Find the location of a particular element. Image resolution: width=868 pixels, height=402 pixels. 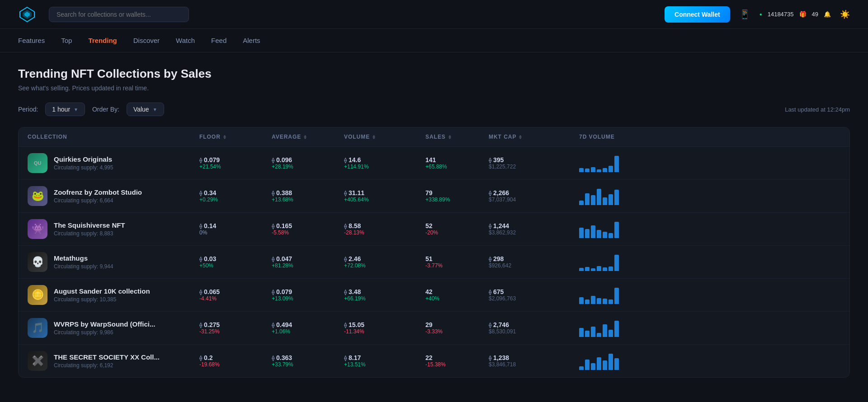

collection-supply: Circulating supply: 6,192 is located at coordinates (107, 365).